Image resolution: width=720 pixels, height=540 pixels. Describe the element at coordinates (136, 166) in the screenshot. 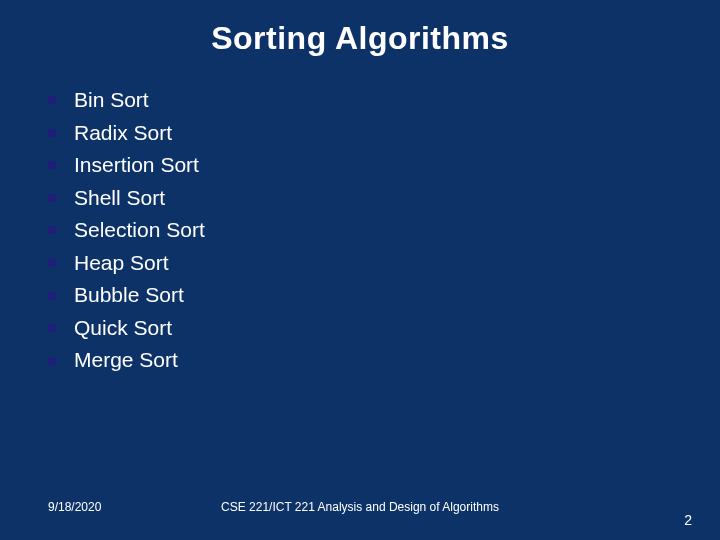

I see `list-item-label: Insertion Sort` at that location.